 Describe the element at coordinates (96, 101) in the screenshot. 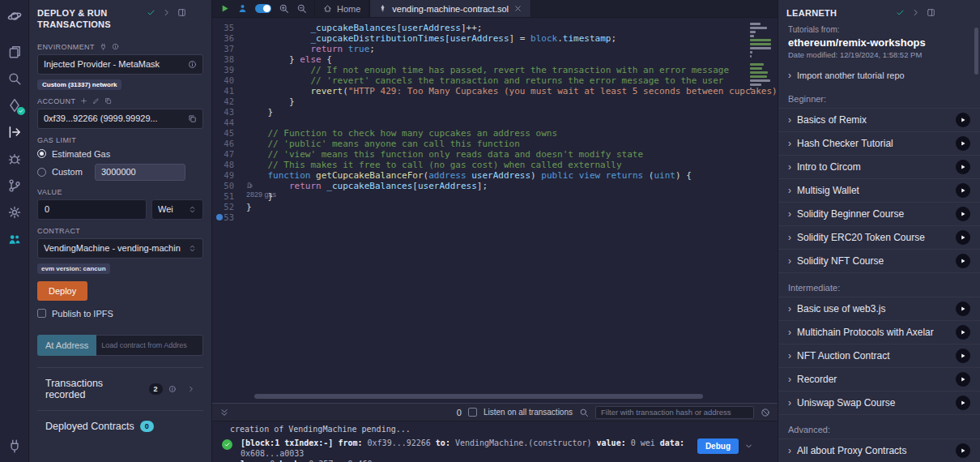

I see `edit-icon` at that location.